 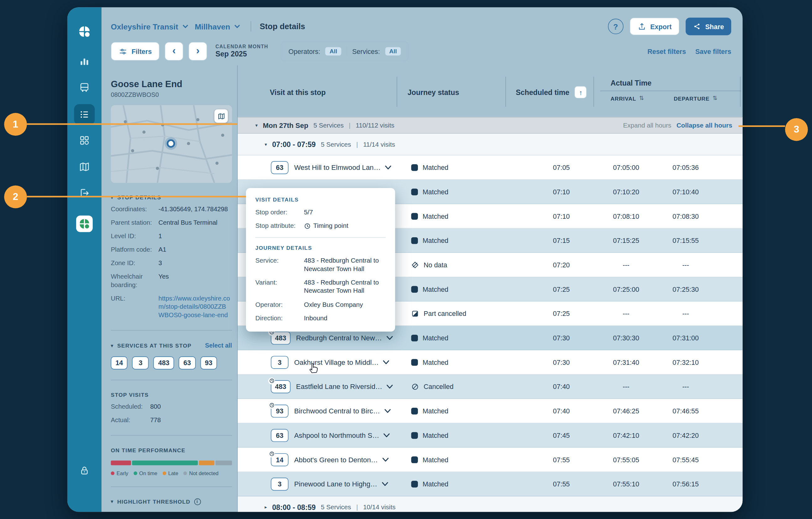 What do you see at coordinates (84, 224) in the screenshot?
I see `sidebar-item-partner-app` at bounding box center [84, 224].